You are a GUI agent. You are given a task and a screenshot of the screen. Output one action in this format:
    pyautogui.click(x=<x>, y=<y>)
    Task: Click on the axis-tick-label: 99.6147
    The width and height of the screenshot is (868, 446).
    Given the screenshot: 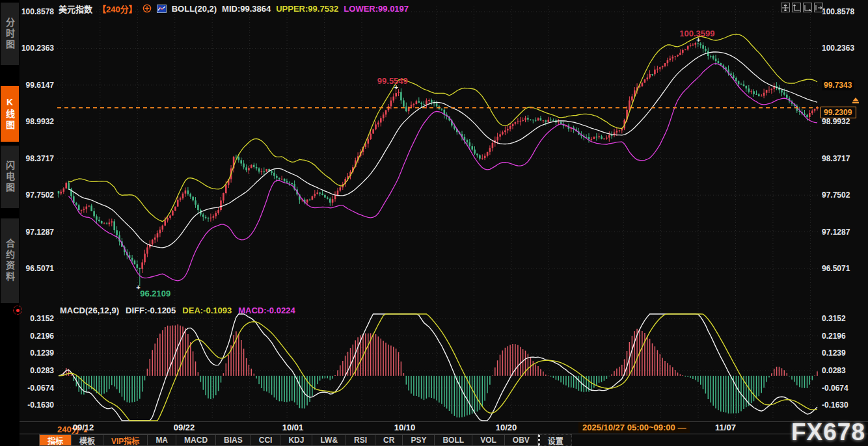 What is the action you would take?
    pyautogui.click(x=36, y=85)
    